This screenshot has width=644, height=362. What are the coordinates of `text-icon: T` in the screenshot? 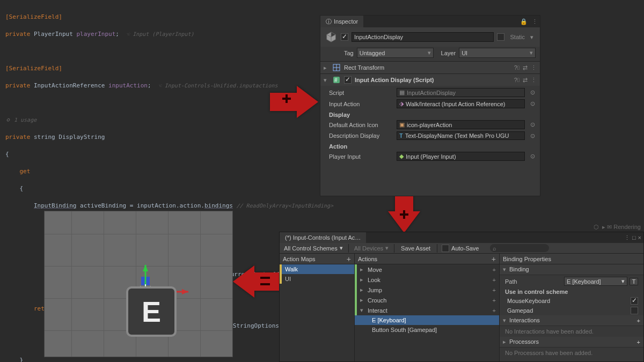 It's located at (401, 136).